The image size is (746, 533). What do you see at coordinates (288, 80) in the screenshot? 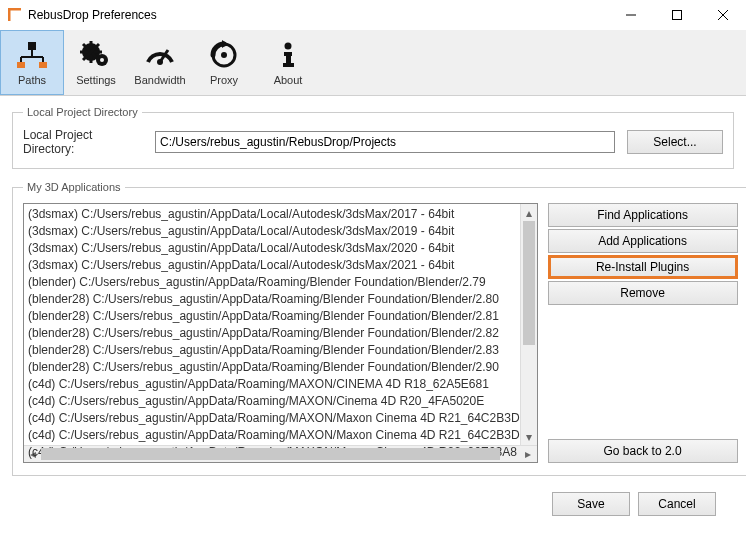
I see `tab-about-label: About` at bounding box center [288, 80].